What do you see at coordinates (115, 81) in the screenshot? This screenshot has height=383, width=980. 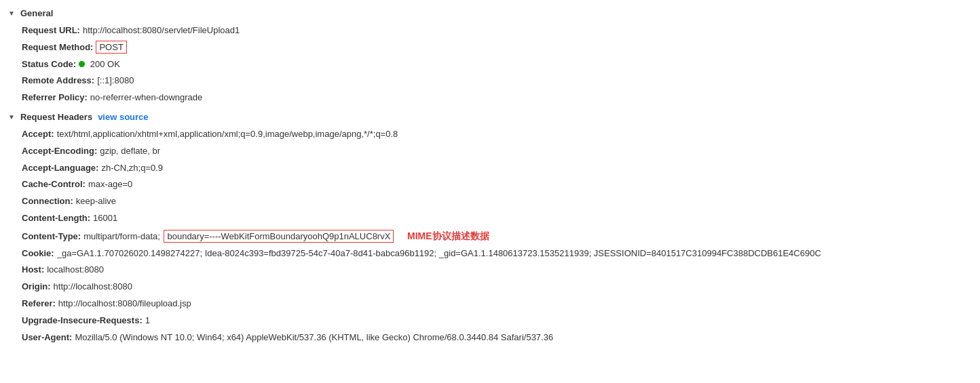 I see `remote-address-value: [::1]:8080` at bounding box center [115, 81].